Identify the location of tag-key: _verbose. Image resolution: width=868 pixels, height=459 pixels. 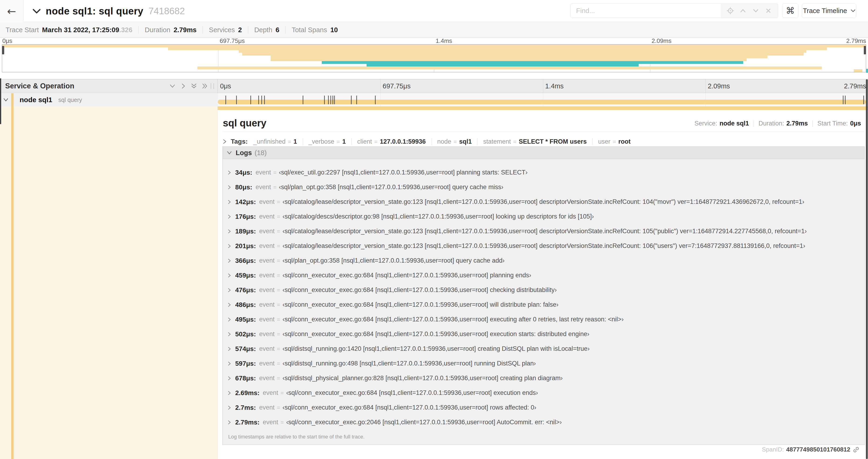
(321, 141).